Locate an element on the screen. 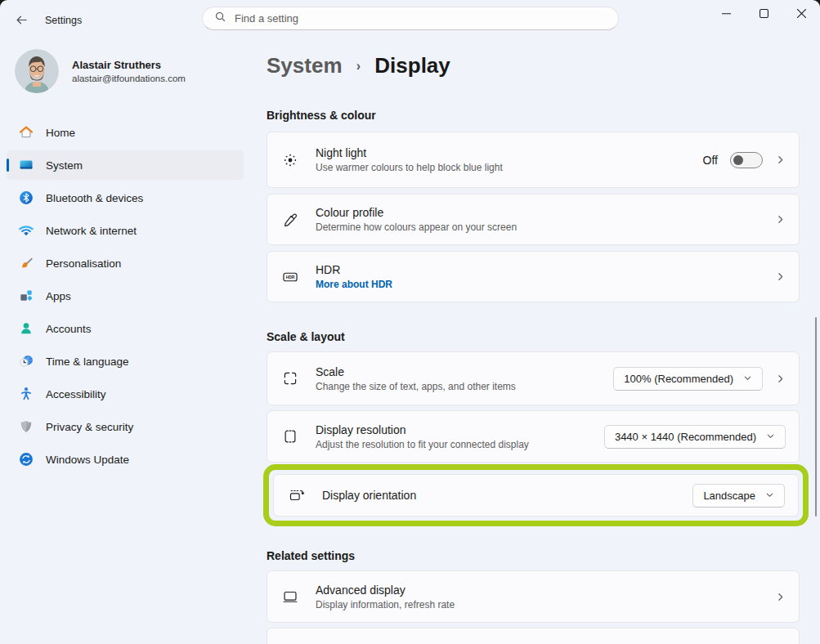  search-input is located at coordinates (422, 18).